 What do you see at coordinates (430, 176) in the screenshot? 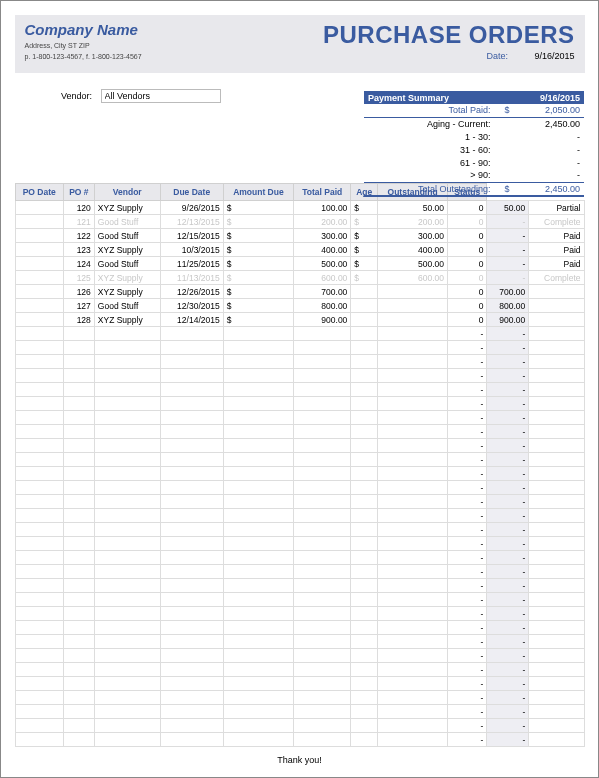
I see `summary-row-label: > 90:` at bounding box center [430, 176].